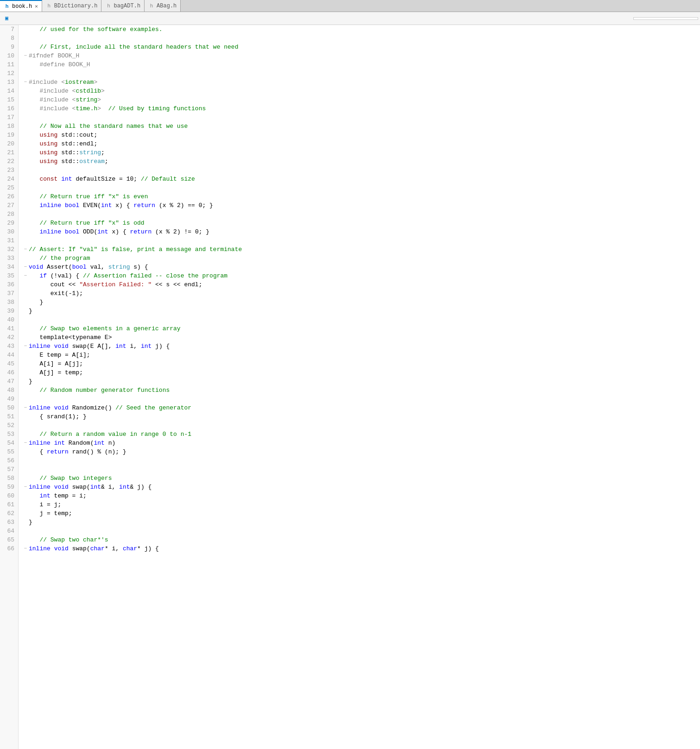 The height and width of the screenshot is (749, 700). Describe the element at coordinates (9, 161) in the screenshot. I see `line-number-22: 22` at that location.